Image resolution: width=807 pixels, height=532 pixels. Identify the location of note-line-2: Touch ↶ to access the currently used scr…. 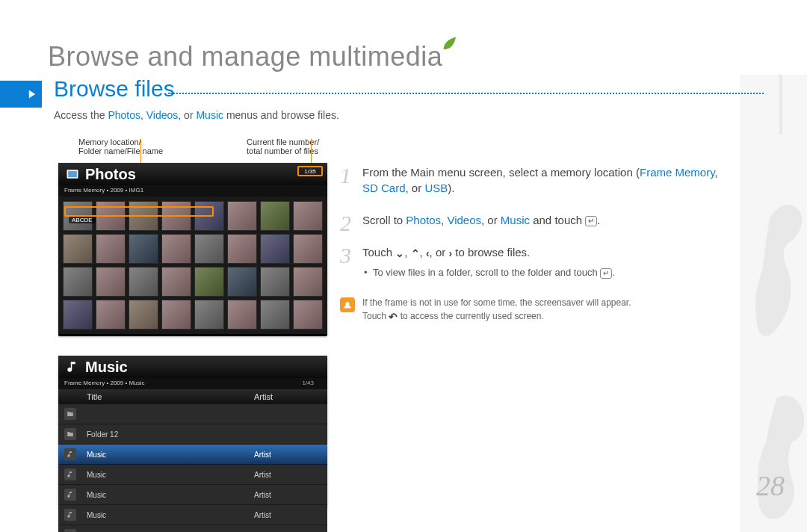
(545, 316).